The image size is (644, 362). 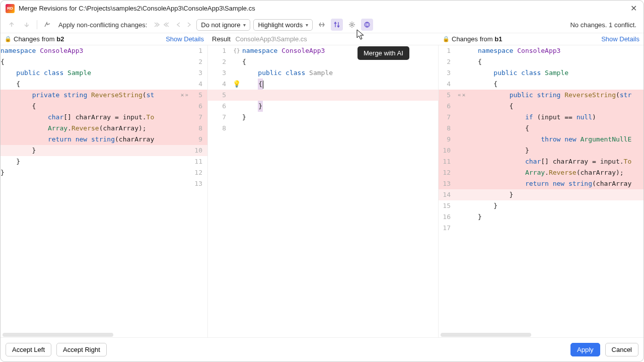 What do you see at coordinates (473, 39) in the screenshot?
I see `right-header-prefix: Changes from` at bounding box center [473, 39].